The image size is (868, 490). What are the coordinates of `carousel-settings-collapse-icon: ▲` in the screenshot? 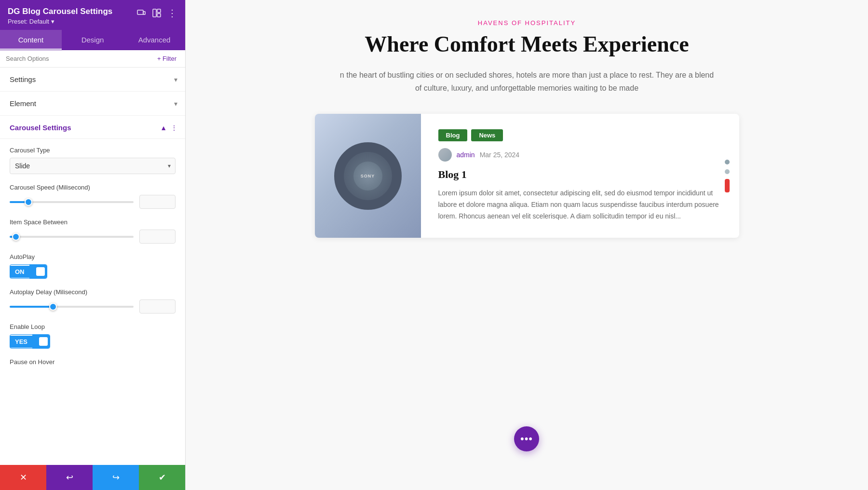 It's located at (163, 128).